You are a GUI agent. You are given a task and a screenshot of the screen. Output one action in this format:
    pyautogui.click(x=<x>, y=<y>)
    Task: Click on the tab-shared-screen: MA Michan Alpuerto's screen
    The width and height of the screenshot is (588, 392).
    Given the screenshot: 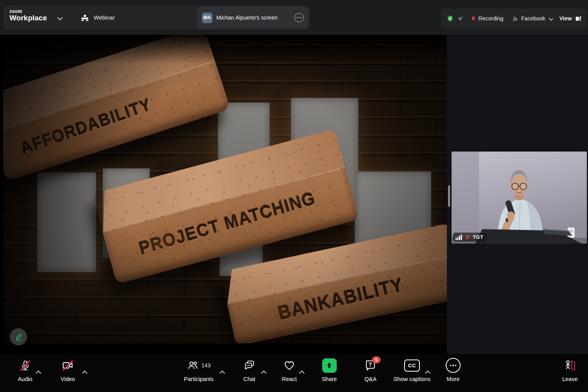 What is the action you would take?
    pyautogui.click(x=253, y=18)
    